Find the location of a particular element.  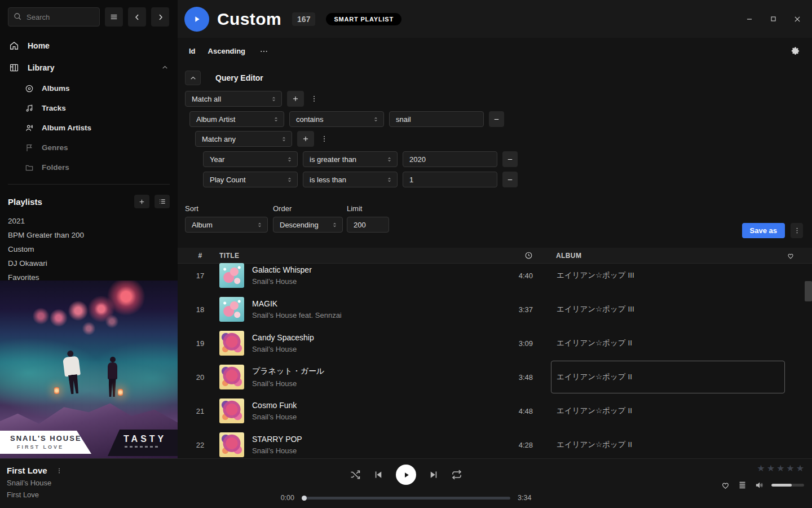

rule-operator-select: is greater than is located at coordinates (350, 159).